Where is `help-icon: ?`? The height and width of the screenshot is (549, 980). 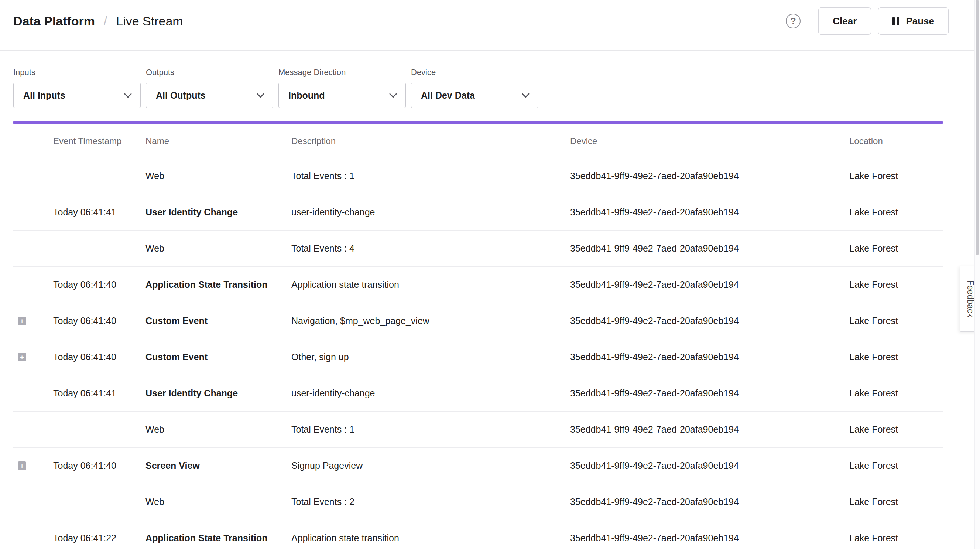 help-icon: ? is located at coordinates (793, 21).